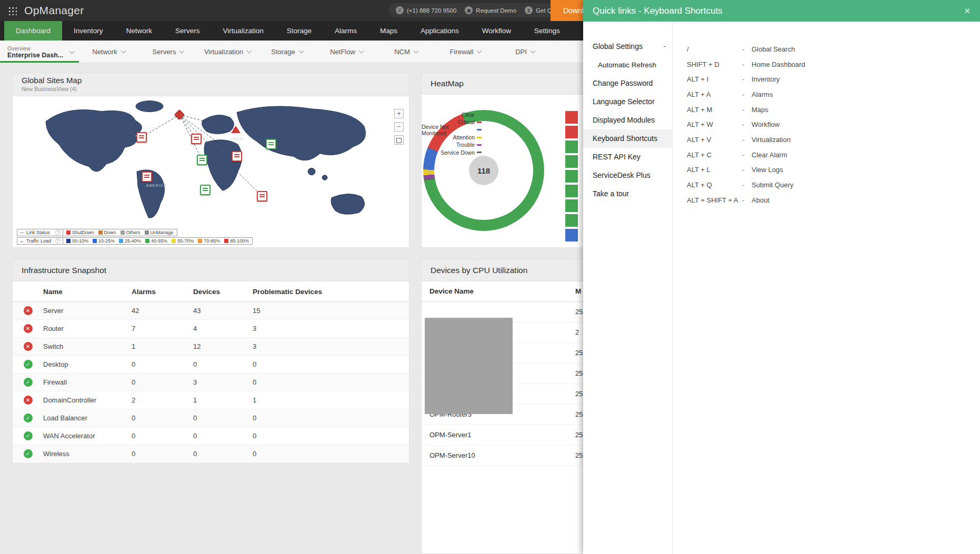 The height and width of the screenshot is (554, 980). Describe the element at coordinates (627, 139) in the screenshot. I see `panel-menu-item: Keyboard Shortcuts` at that location.